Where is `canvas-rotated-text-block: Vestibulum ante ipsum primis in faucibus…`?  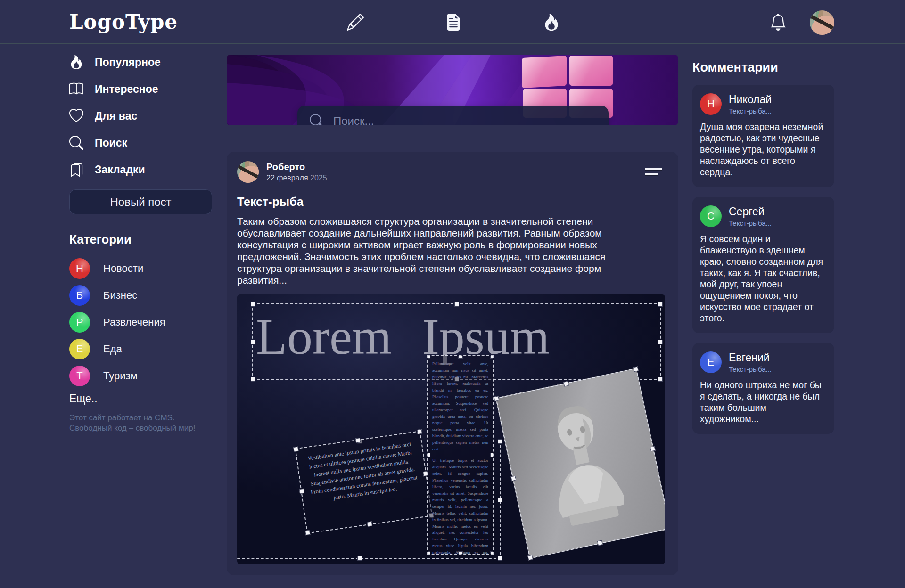 canvas-rotated-text-block: Vestibulum ante ipsum primis in faucibus… is located at coordinates (364, 482).